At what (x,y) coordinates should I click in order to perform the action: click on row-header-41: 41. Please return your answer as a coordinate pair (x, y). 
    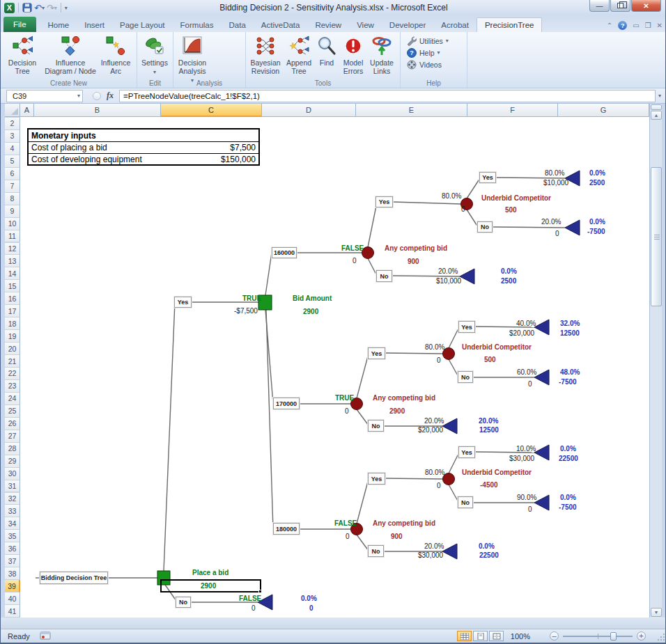
    Looking at the image, I should click on (13, 611).